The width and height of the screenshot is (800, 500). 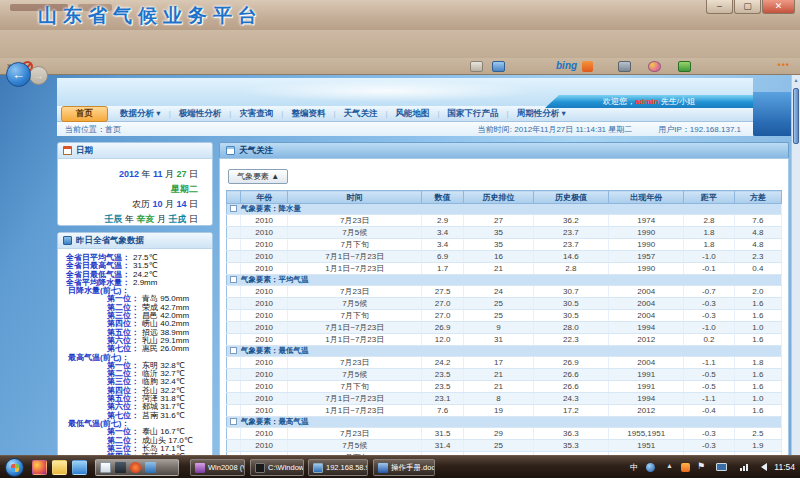 What do you see at coordinates (498, 66) in the screenshot?
I see `mail-addon-icon` at bounding box center [498, 66].